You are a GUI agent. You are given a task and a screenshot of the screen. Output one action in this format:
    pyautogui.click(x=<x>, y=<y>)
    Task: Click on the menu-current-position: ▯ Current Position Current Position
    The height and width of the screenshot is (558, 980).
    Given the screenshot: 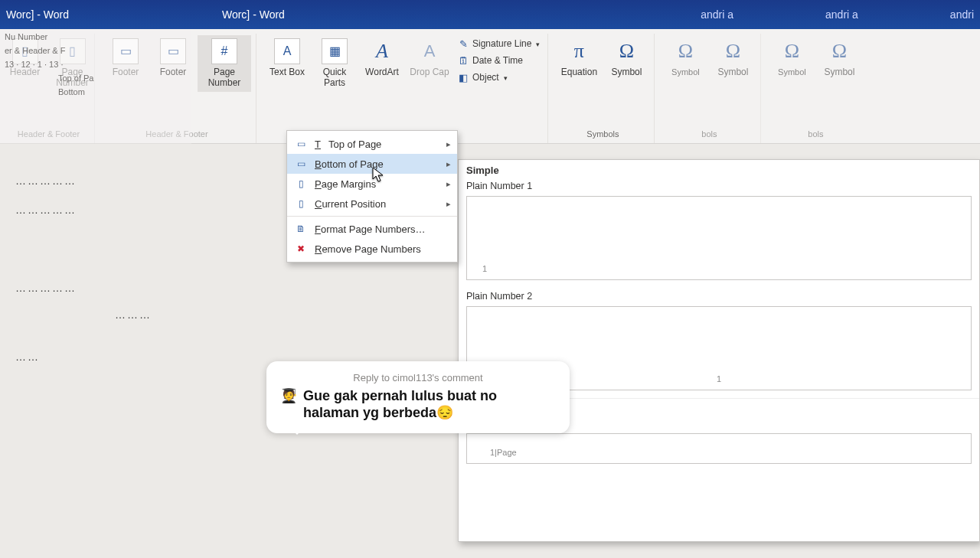 What is the action you would take?
    pyautogui.click(x=372, y=204)
    